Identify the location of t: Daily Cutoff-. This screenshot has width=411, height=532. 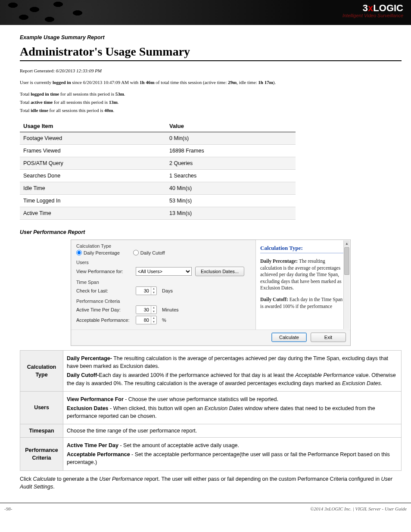
(83, 375).